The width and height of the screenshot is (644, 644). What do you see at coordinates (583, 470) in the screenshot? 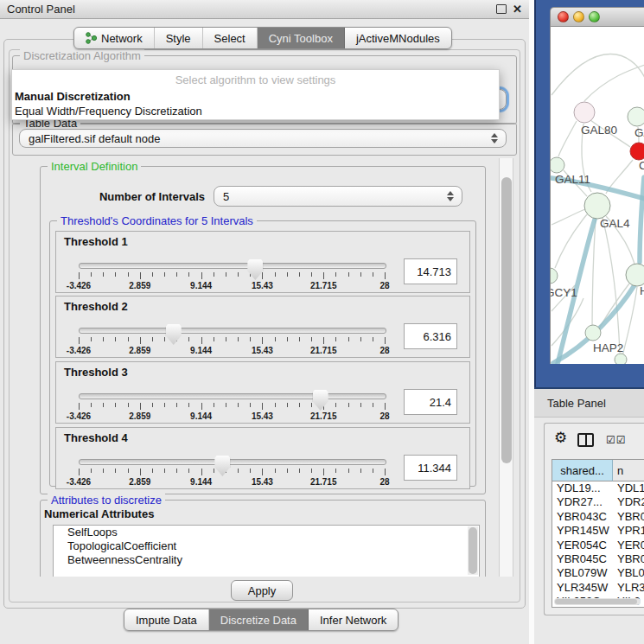
I see `column-header-shared-name: shared...` at bounding box center [583, 470].